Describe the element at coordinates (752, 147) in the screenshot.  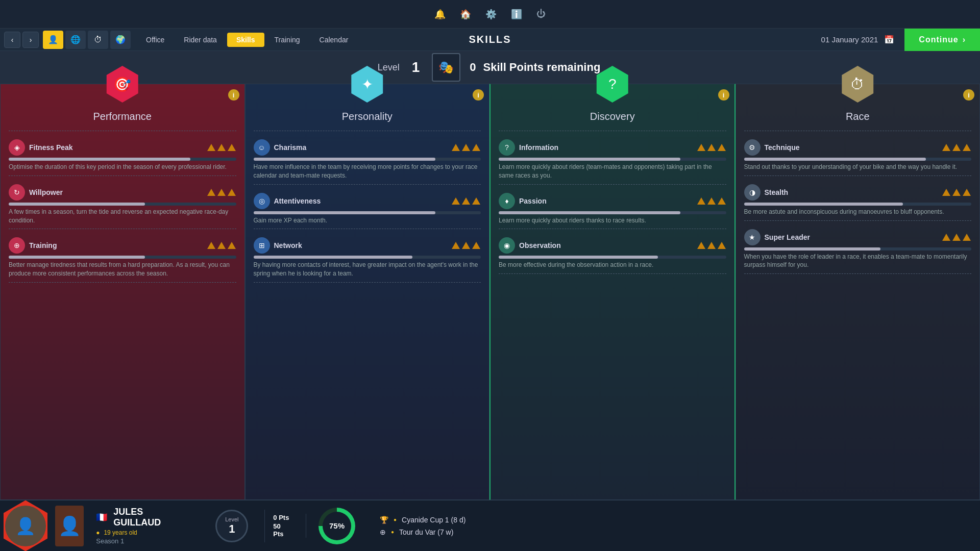
I see `technique-icon: ⚙` at that location.